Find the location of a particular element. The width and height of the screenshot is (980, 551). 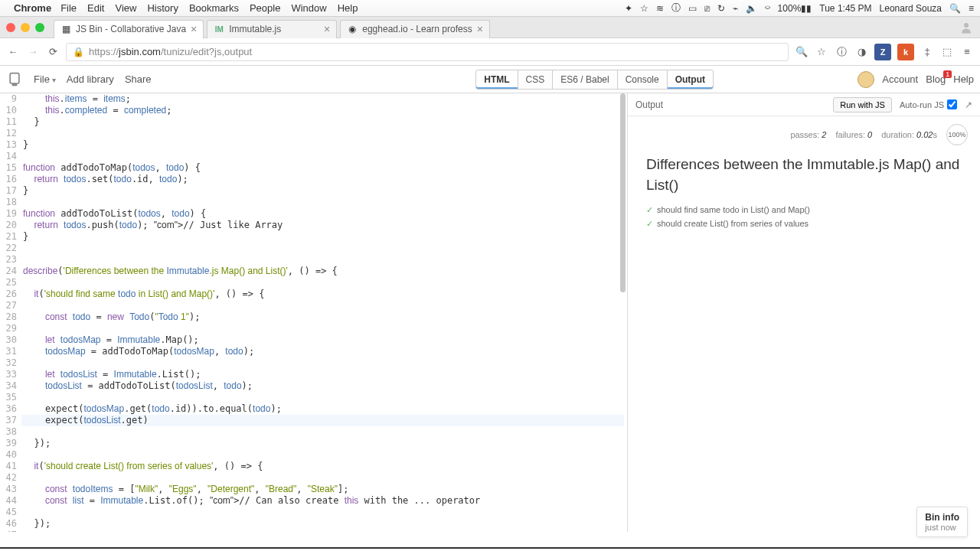

zoom-icon: 🔍 is located at coordinates (802, 52).